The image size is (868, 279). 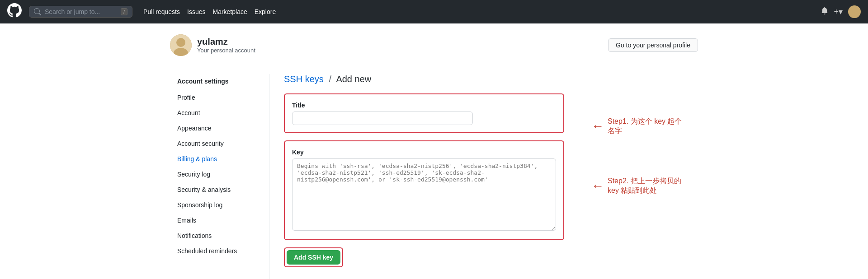 I want to click on top-navigation: / Pull requests Issues Marketplace Explo…, so click(x=434, y=12).